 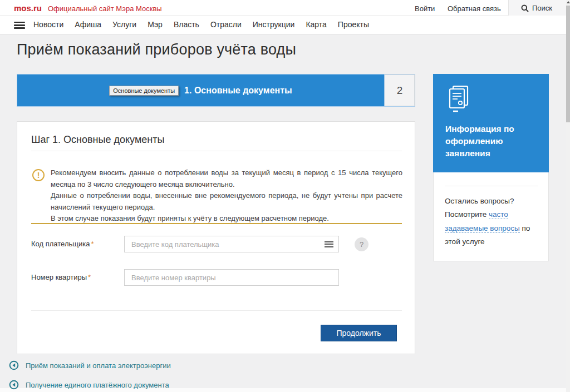 What do you see at coordinates (125, 24) in the screenshot?
I see `nav-item-services: Услуги` at bounding box center [125, 24].